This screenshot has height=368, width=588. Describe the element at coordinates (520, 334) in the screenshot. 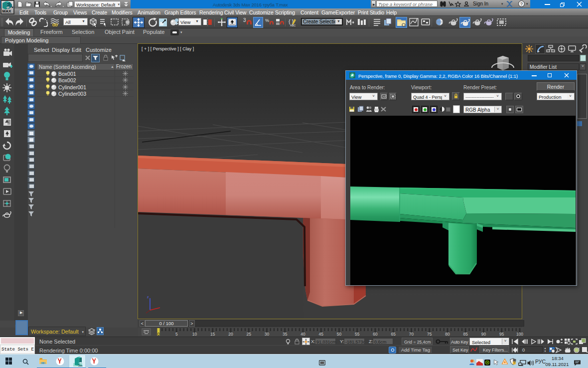

I see `svg-text: 100` at that location.